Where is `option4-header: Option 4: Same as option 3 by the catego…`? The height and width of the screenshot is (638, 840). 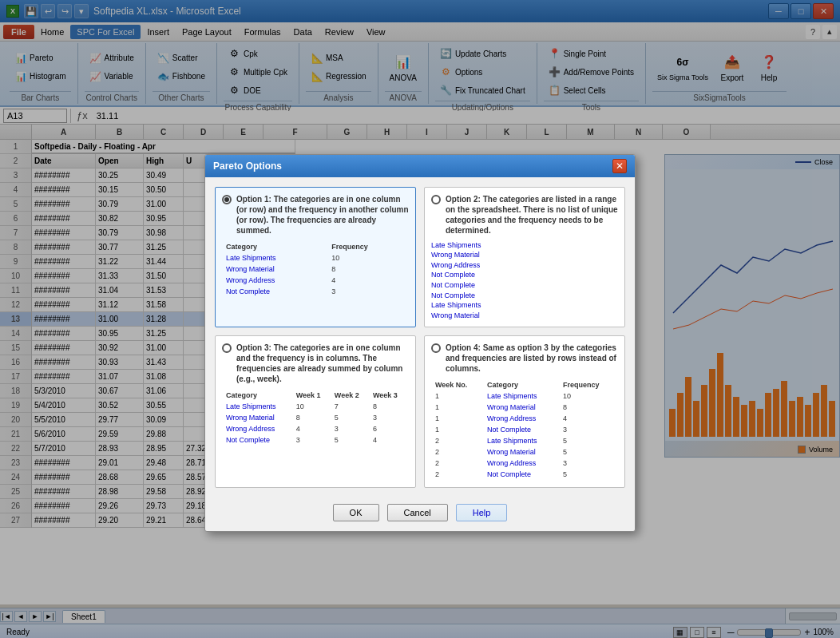
option4-header: Option 4: Same as option 3 by the catego… is located at coordinates (525, 358).